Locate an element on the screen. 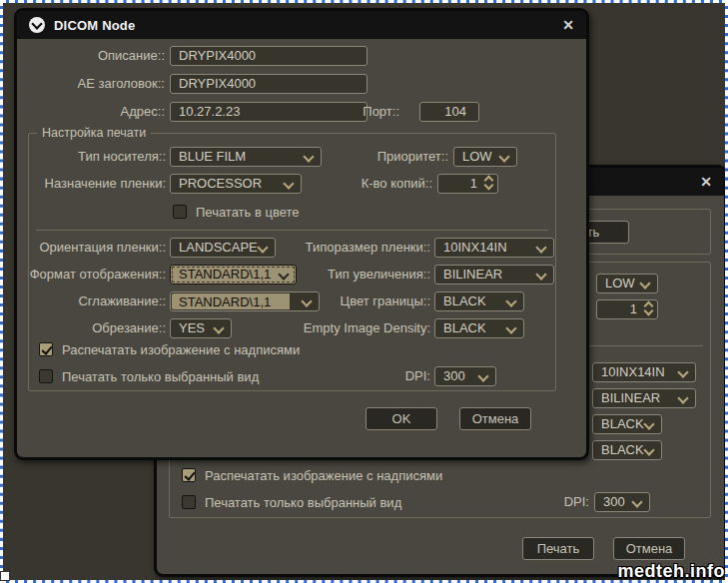 This screenshot has height=583, width=728. display-format-select: STANDARD\1,1 is located at coordinates (234, 275).